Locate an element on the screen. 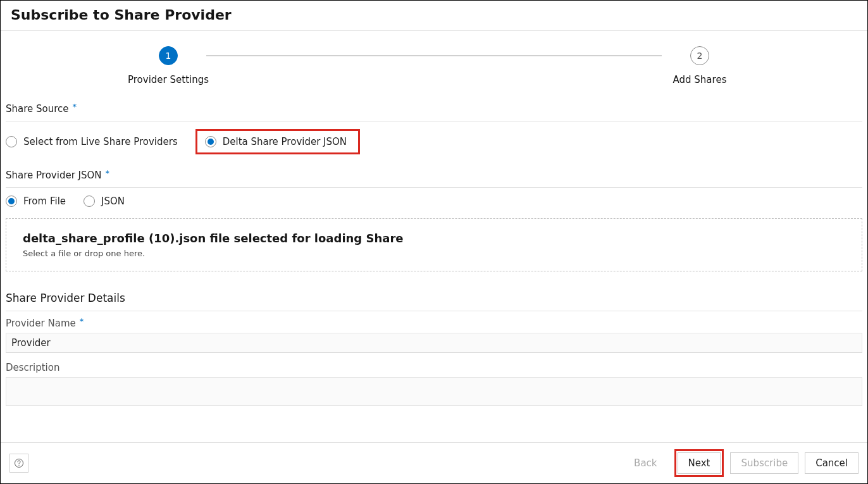 This screenshot has width=868, height=484. share-source-radiogroup: Select from Live Share Providers Delta S… is located at coordinates (434, 142).